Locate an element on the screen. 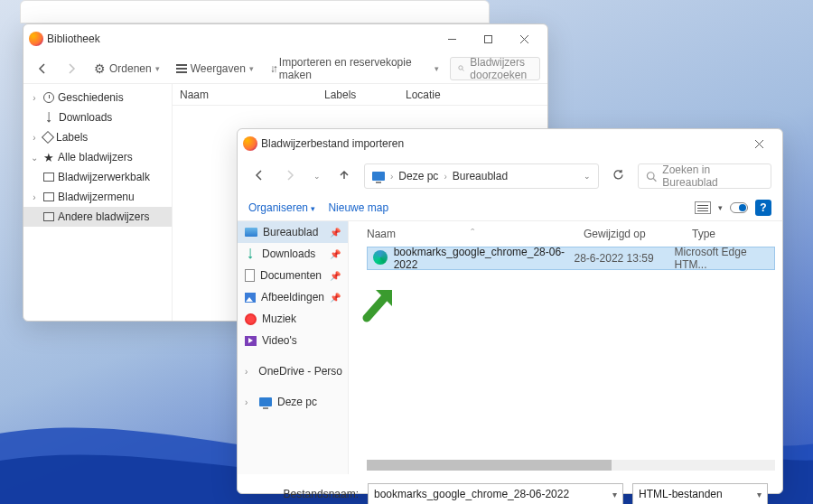 The width and height of the screenshot is (813, 504). col-modified: Gewijzigd op is located at coordinates (638, 234).